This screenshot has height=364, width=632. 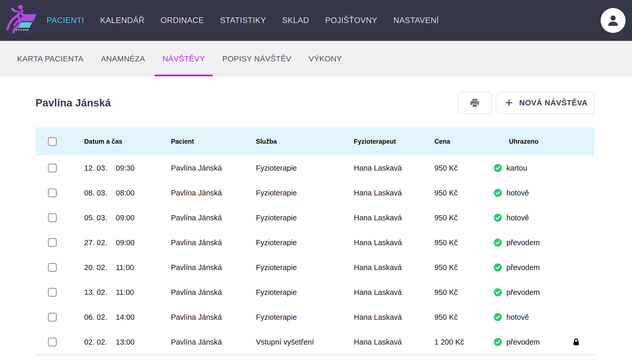 I want to click on header-actions: NOVÁ NÁVŠTĚVA, so click(x=526, y=103).